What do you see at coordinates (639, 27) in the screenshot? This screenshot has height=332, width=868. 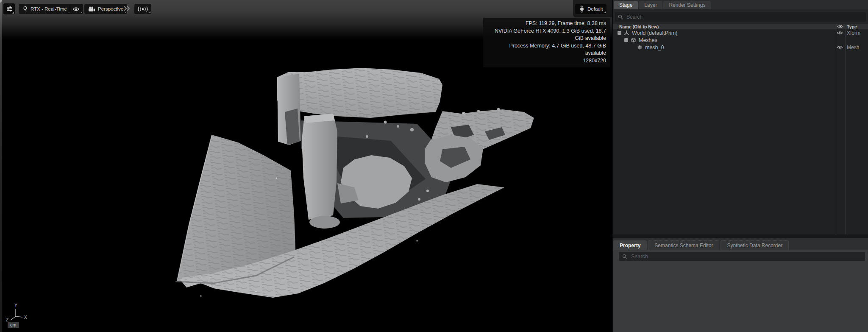 I see `name-column-header: Name (Old to New)` at bounding box center [639, 27].